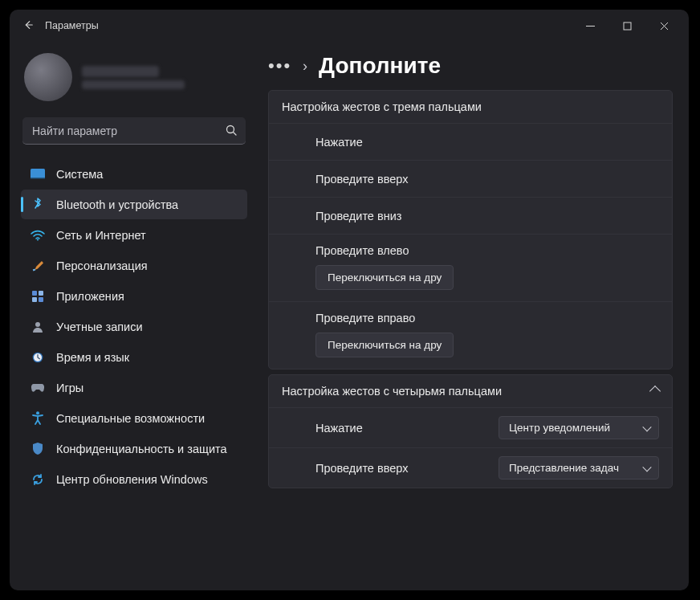  What do you see at coordinates (279, 66) in the screenshot?
I see `breadcrumb-overflow: •••` at bounding box center [279, 66].